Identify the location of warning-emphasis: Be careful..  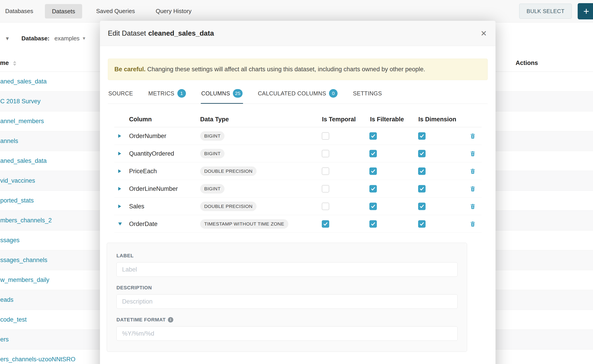
(130, 69).